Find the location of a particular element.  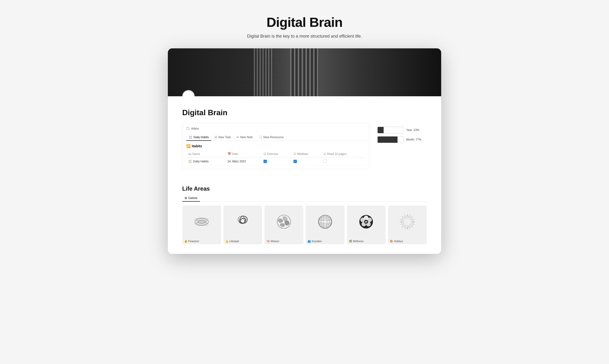

tab-daily-habits: 📋 Daily Habits is located at coordinates (199, 137).